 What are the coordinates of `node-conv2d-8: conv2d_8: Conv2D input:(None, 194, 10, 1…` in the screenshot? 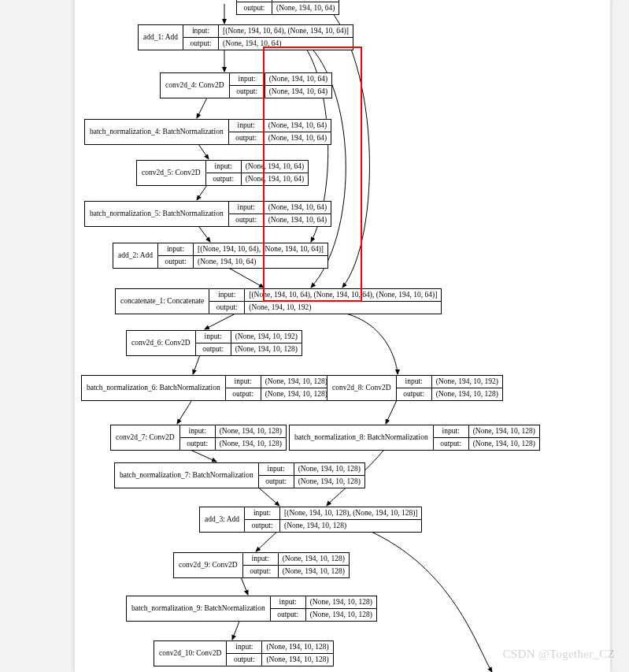 It's located at (415, 388).